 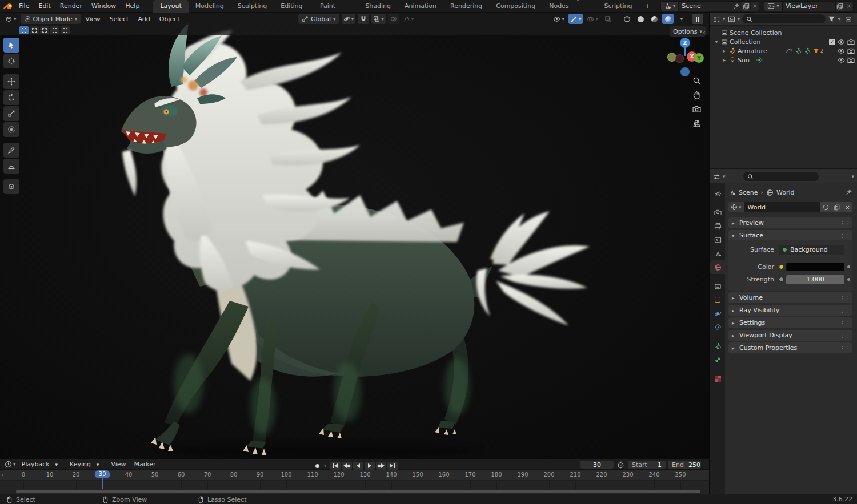 I want to click on workspace-tab-uv-editing: UV Editing, so click(x=294, y=6).